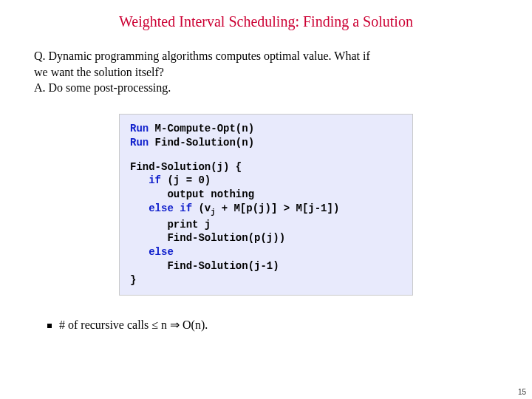  What do you see at coordinates (161, 252) in the screenshot?
I see `keyword-else: else` at bounding box center [161, 252].